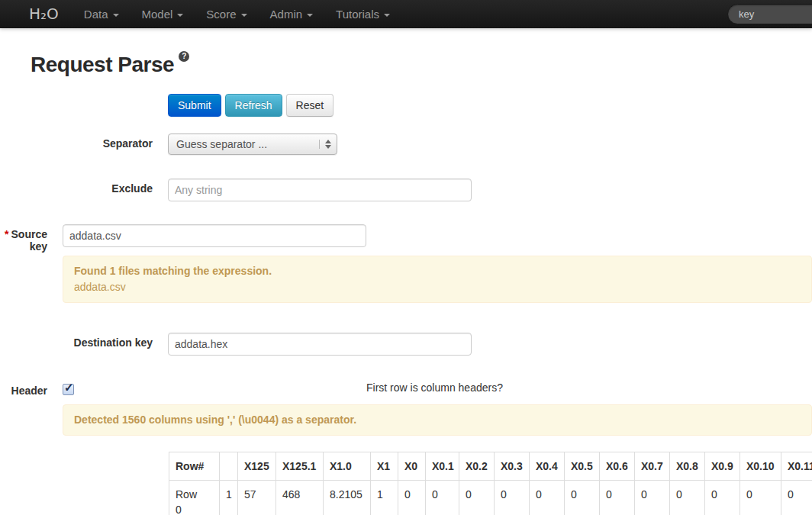 The image size is (812, 515). I want to click on reset-button: Reset, so click(310, 105).